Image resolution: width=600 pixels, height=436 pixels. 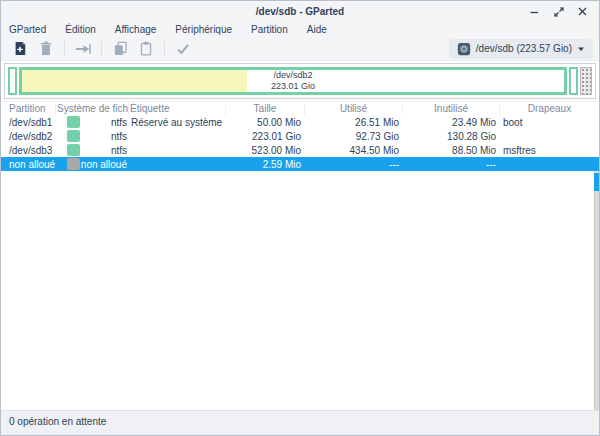 I want to click on used-value: 92.73 Gio, so click(x=354, y=136).